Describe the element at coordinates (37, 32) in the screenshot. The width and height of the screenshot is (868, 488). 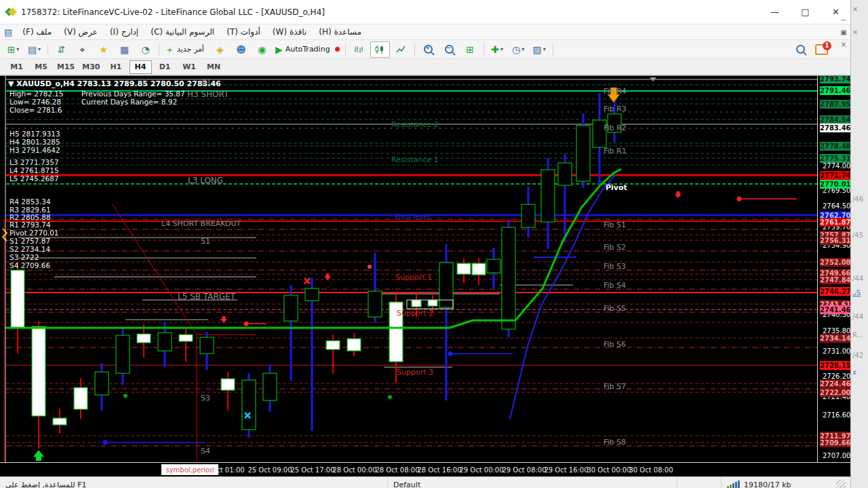
I see `menu-file: ملف (F)` at that location.